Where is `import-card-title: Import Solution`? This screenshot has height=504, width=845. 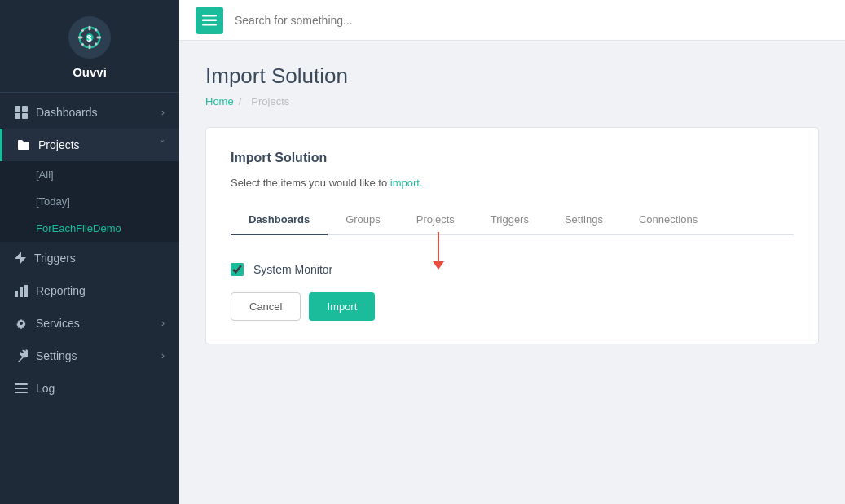
import-card-title: Import Solution is located at coordinates (512, 158).